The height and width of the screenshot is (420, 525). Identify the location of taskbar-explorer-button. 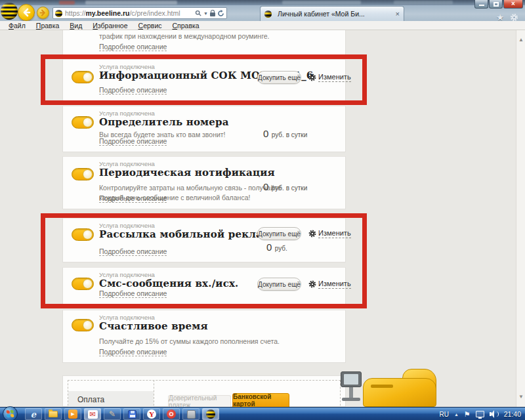
(53, 414).